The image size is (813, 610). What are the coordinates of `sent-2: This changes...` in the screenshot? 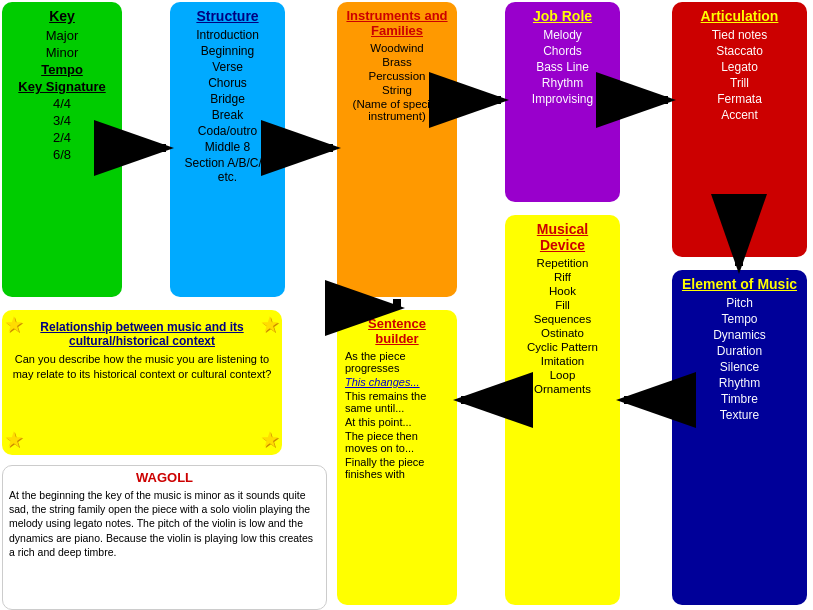 It's located at (397, 382).